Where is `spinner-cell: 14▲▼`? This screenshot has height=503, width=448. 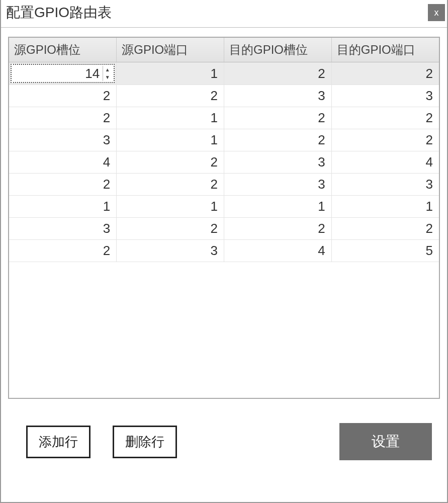 spinner-cell: 14▲▼ is located at coordinates (63, 73).